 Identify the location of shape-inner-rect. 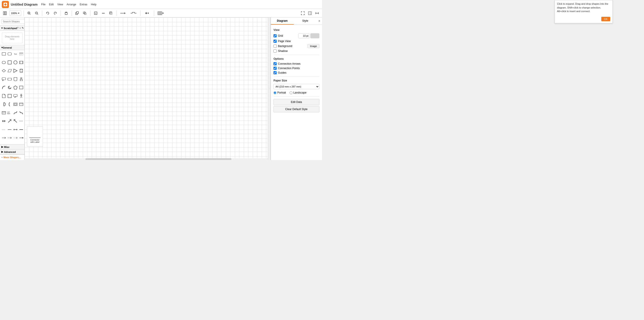
(16, 104).